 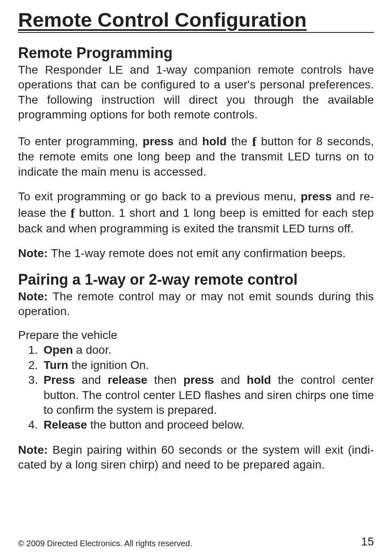 What do you see at coordinates (196, 387) in the screenshot?
I see `steps-list: Open a door. Turn the ignition On. Press…` at bounding box center [196, 387].